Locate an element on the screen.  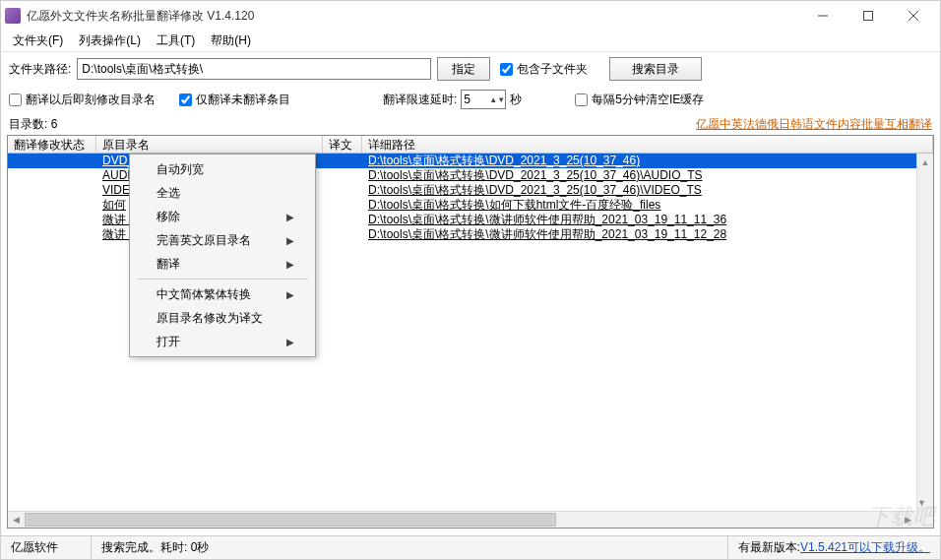
scroll-up-icon: ▲ is located at coordinates (925, 161).